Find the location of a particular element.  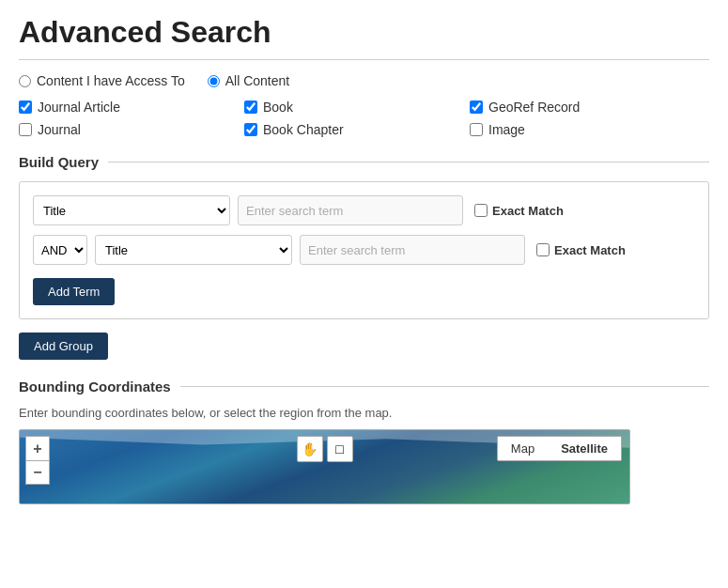

field-select-2: Title Author Abstract Full Text Keywords… is located at coordinates (194, 250).